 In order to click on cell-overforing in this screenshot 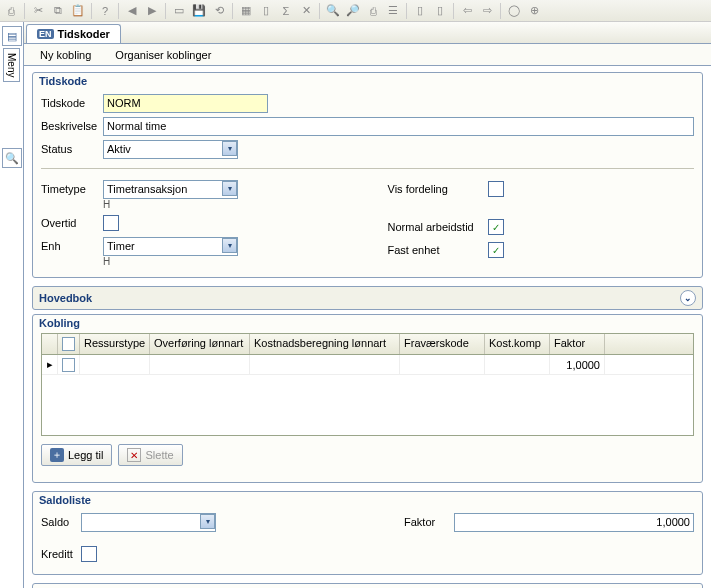, I will do `click(200, 364)`.